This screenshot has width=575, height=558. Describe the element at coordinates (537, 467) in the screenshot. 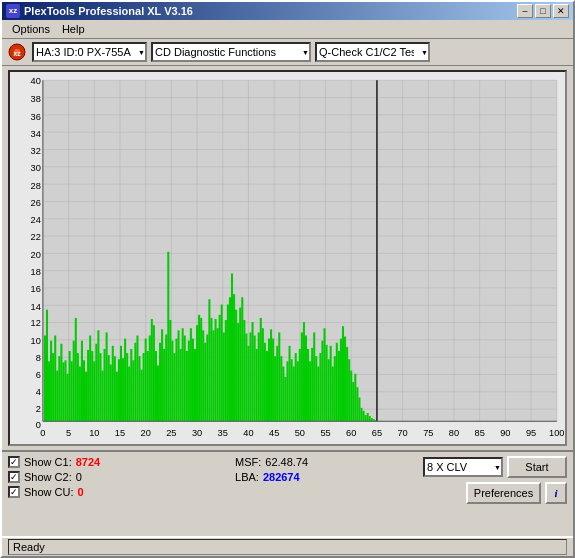

I see `start-button: Start` at that location.